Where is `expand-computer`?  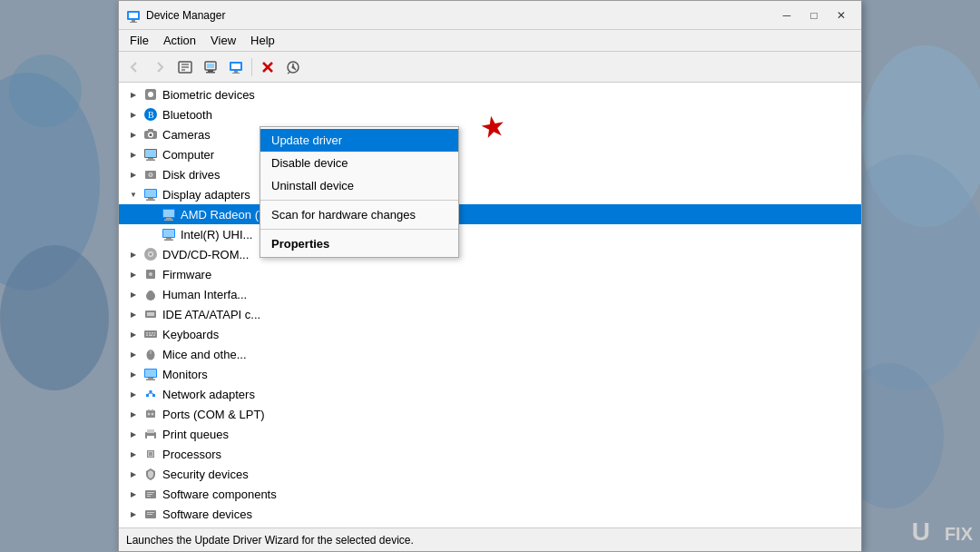 expand-computer is located at coordinates (133, 154).